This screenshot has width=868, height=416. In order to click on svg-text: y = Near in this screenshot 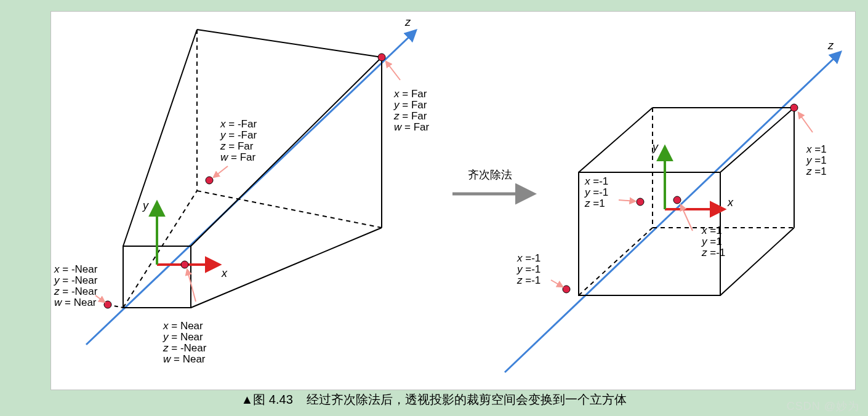, I will do `click(183, 337)`.